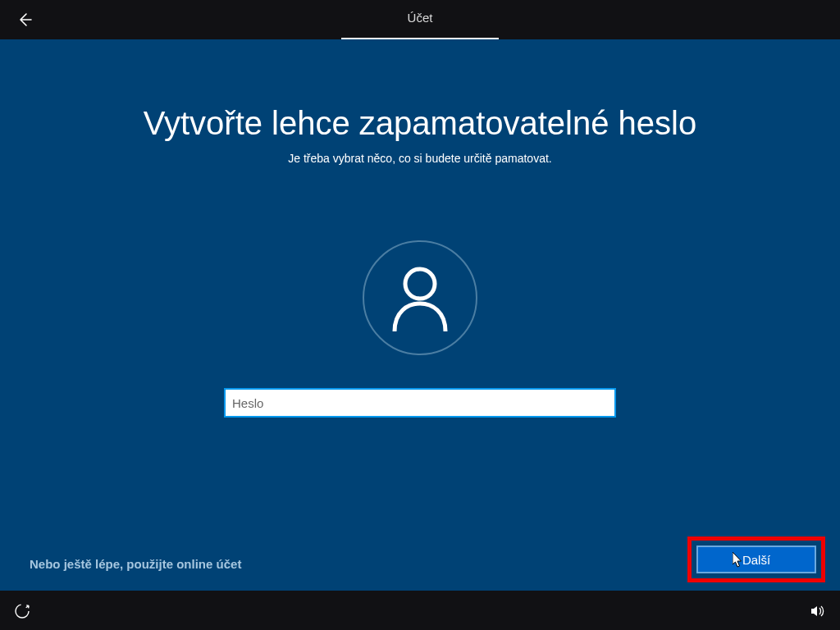 This screenshot has height=630, width=840. Describe the element at coordinates (22, 611) in the screenshot. I see `ease-of-access-icon` at that location.